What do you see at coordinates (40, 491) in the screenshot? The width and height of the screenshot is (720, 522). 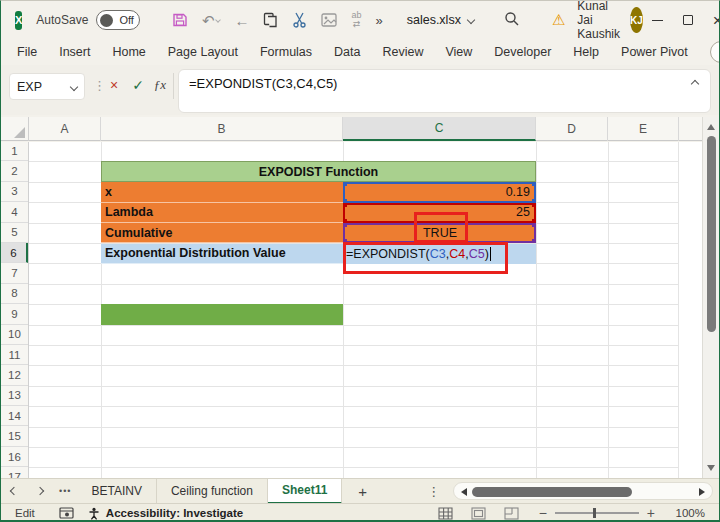 I see `sheet-nav-next-button` at bounding box center [40, 491].